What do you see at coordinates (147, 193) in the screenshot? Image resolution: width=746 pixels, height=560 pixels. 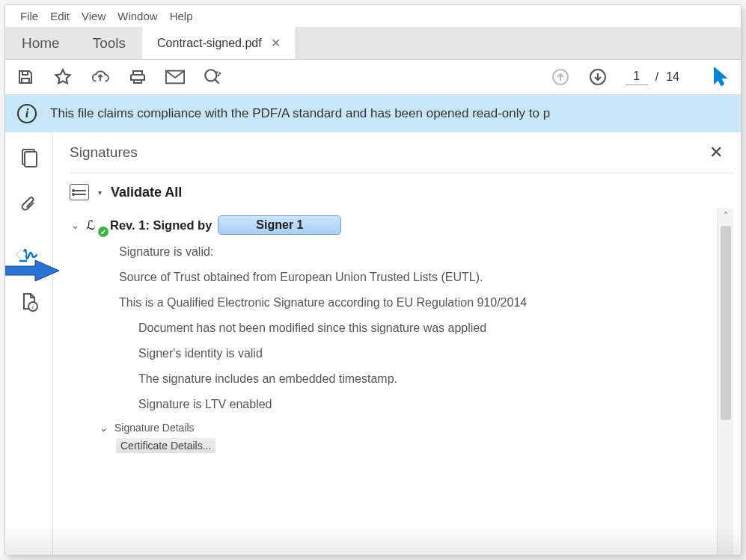 I see `validate-all-button: Validate All` at bounding box center [147, 193].